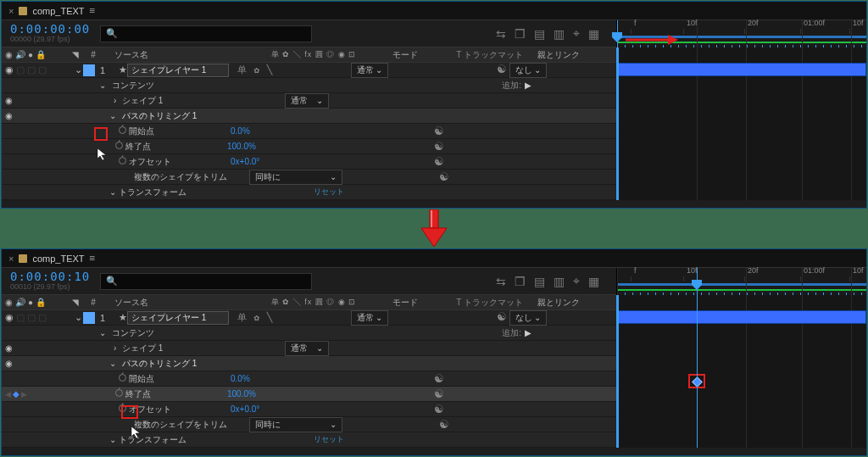 The width and height of the screenshot is (868, 457). Describe the element at coordinates (559, 34) in the screenshot. I see `book-icon: ▥` at that location.